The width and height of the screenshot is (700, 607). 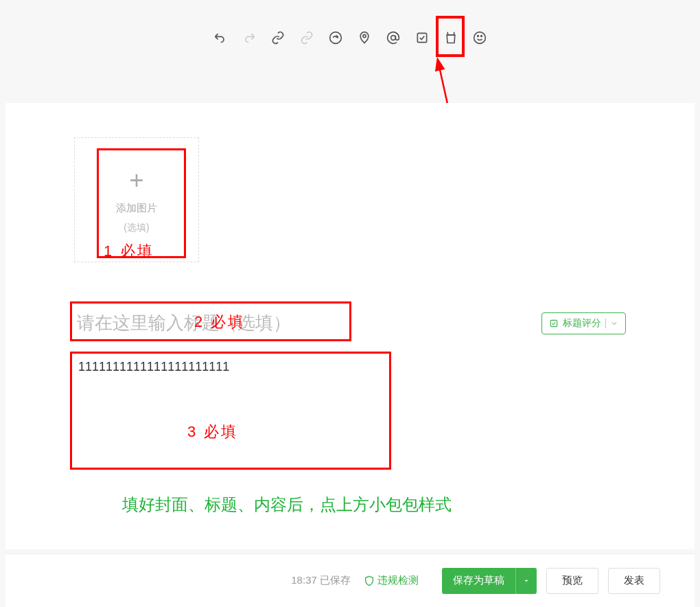 I want to click on unlink-icon, so click(x=307, y=38).